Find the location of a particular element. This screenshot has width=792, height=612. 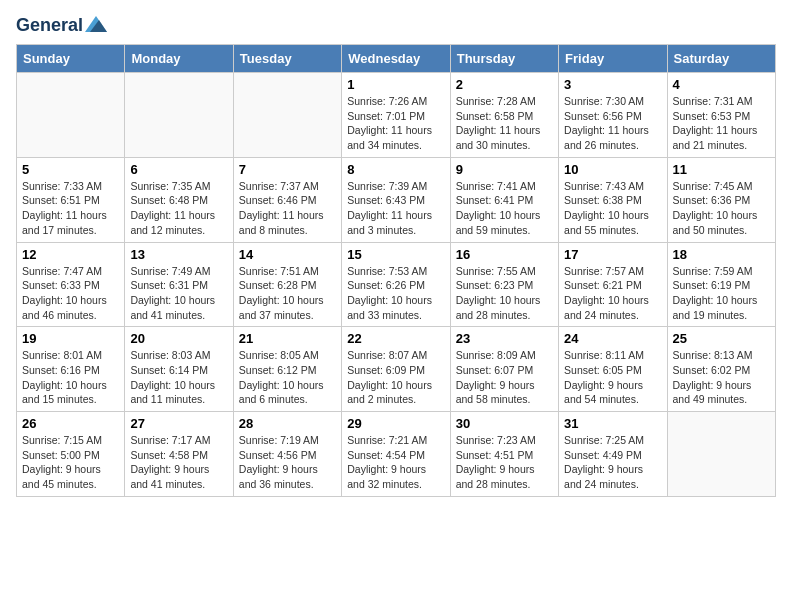

calendar-cell: 28Sunrise: 7:19 AMSunset: 4:56 PMDayligh… is located at coordinates (287, 454).